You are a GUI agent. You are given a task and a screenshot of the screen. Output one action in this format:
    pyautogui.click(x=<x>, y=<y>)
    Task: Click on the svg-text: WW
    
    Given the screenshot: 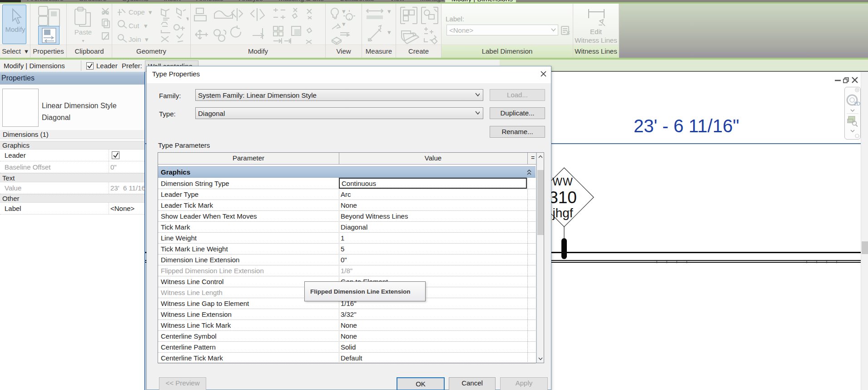 What is the action you would take?
    pyautogui.click(x=562, y=182)
    